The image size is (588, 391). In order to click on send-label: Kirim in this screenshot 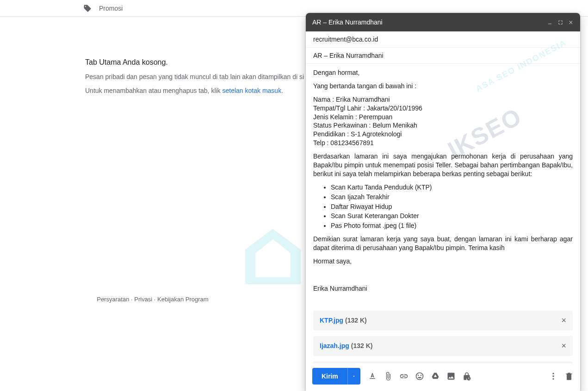, I will do `click(330, 376)`.